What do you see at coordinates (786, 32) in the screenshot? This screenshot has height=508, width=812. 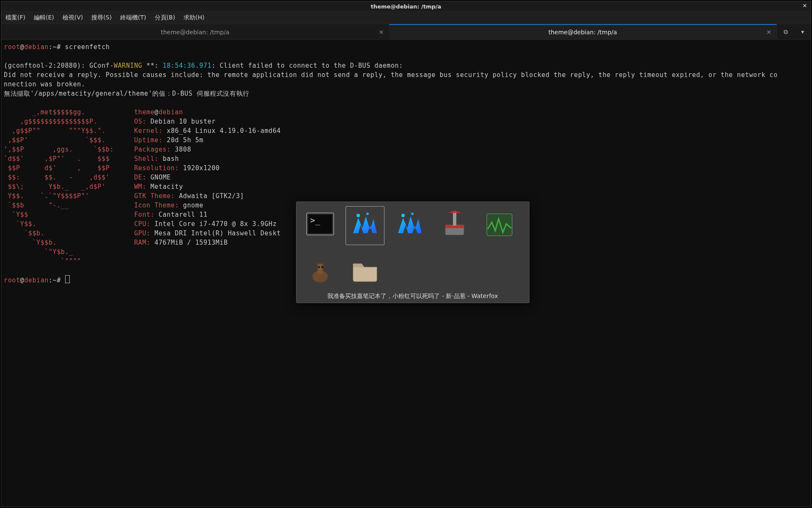 I see `new-tab-icon: ⧉` at bounding box center [786, 32].